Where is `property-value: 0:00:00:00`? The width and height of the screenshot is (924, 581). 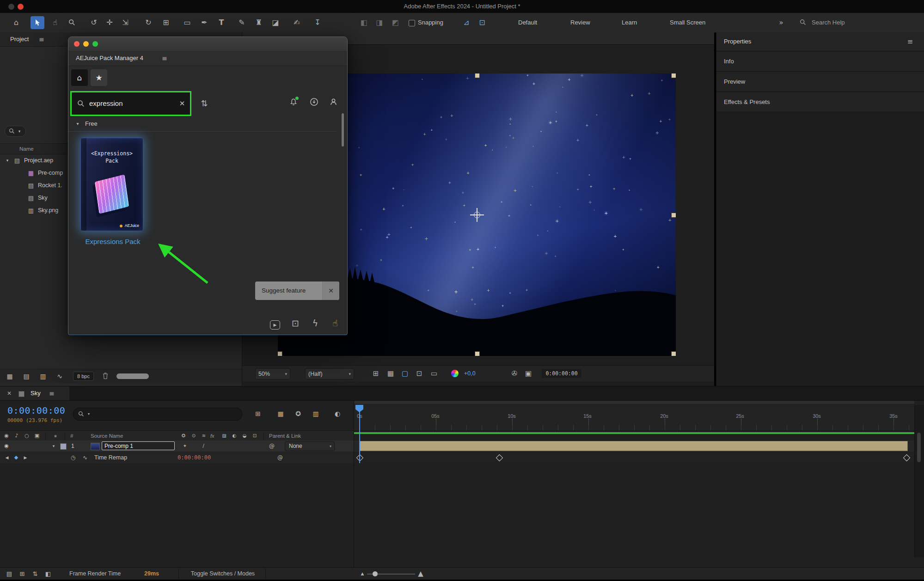 property-value: 0:00:00:00 is located at coordinates (194, 458).